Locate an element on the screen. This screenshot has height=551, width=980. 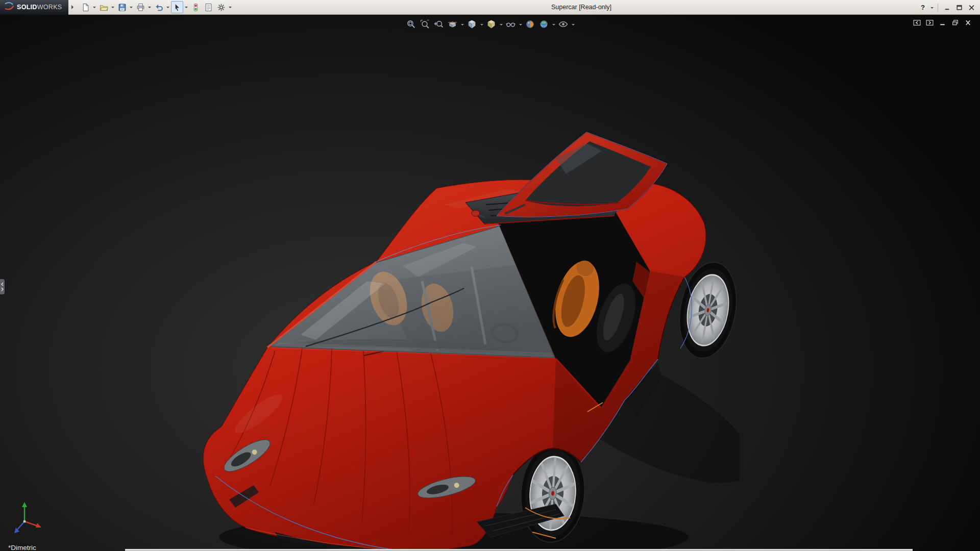
edit-appearance-button is located at coordinates (530, 24).